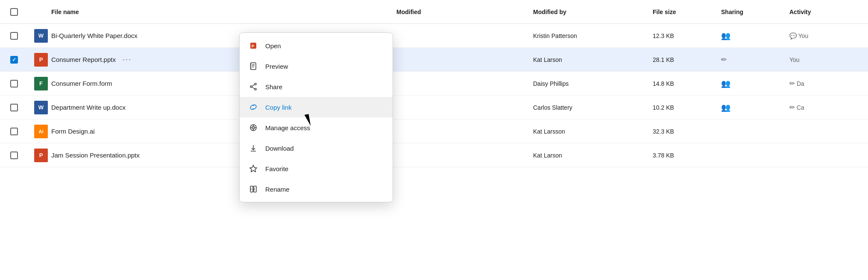  What do you see at coordinates (593, 12) in the screenshot?
I see `col-header-modified-by: Modified by` at bounding box center [593, 12].